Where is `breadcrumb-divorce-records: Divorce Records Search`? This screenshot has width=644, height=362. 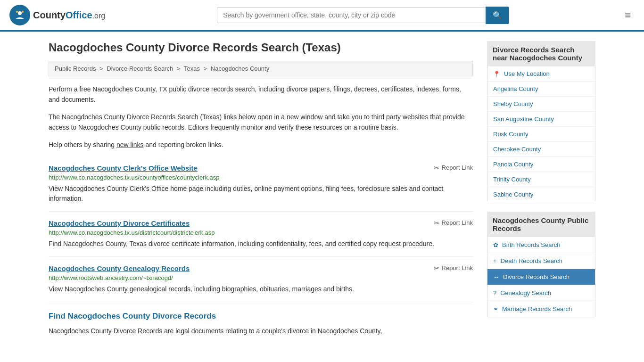
breadcrumb-divorce-records: Divorce Records Search is located at coordinates (140, 69).